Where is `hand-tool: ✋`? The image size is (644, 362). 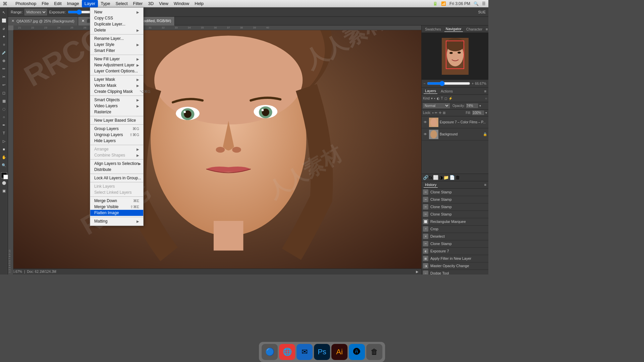
hand-tool: ✋ is located at coordinates (4, 157).